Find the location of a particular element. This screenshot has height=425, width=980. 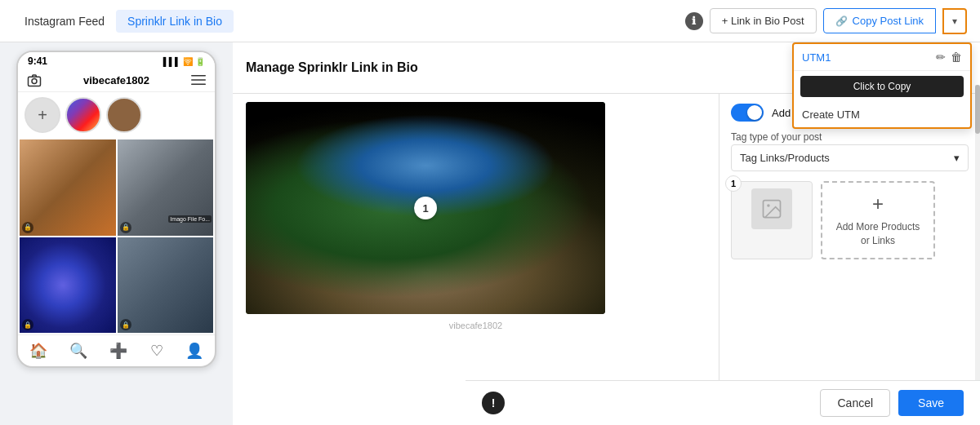

tab-instagram-feed: Instagram Feed is located at coordinates (65, 21).